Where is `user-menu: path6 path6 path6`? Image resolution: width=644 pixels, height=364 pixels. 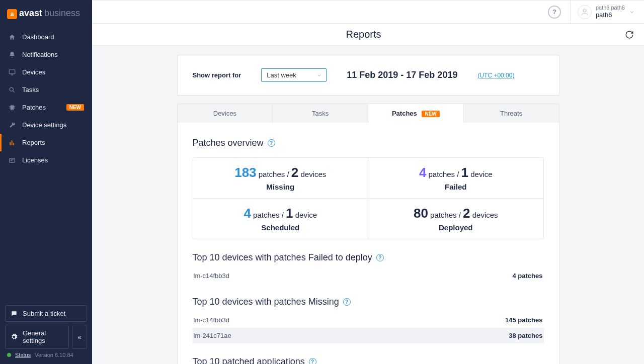 user-menu: path6 path6 path6 is located at coordinates (603, 12).